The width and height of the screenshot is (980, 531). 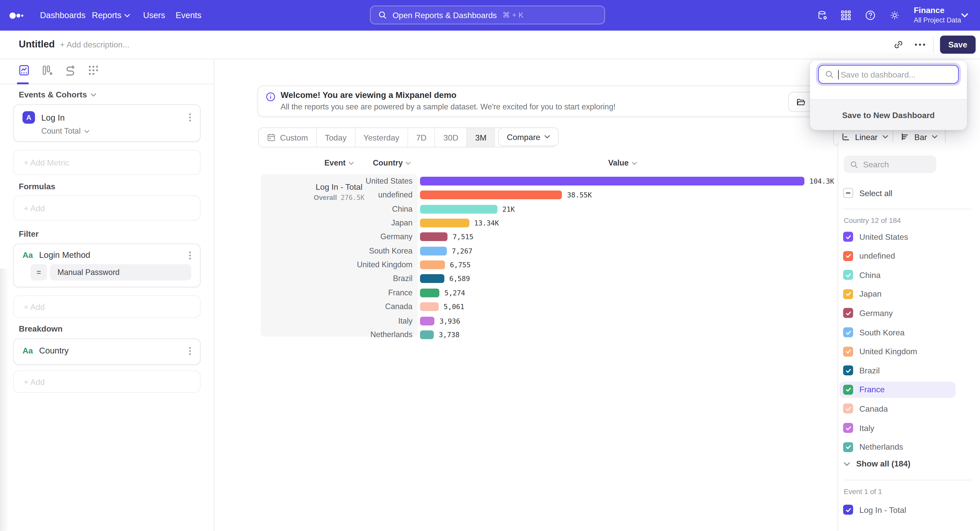 I want to click on tab-retention, so click(x=71, y=71).